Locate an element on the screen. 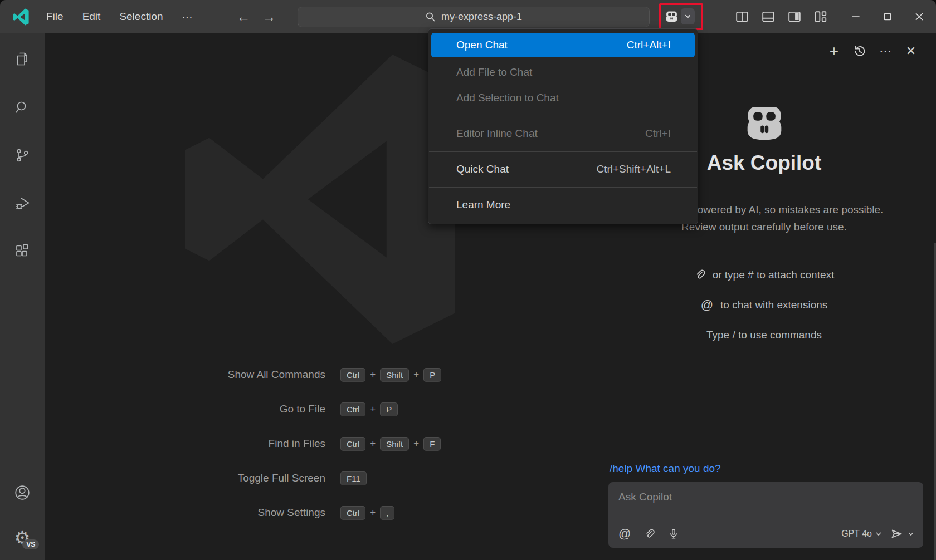 The width and height of the screenshot is (936, 560). forward-button: → is located at coordinates (269, 17).